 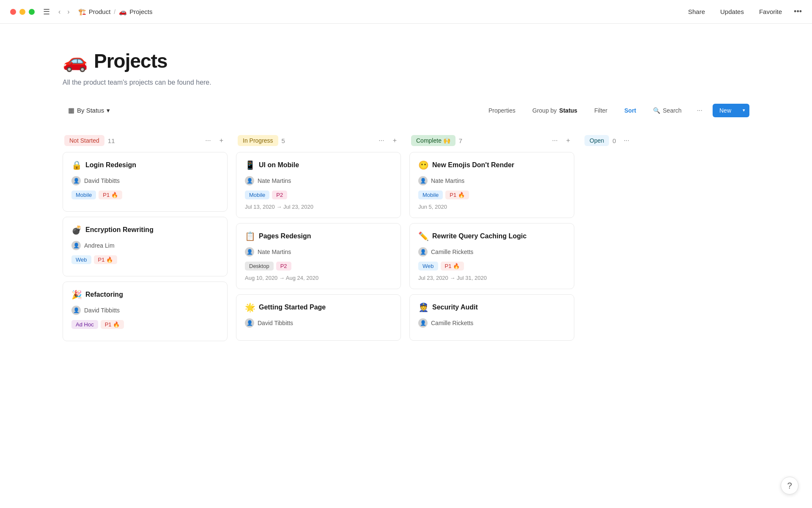 I want to click on forward-button: ›, so click(x=69, y=12).